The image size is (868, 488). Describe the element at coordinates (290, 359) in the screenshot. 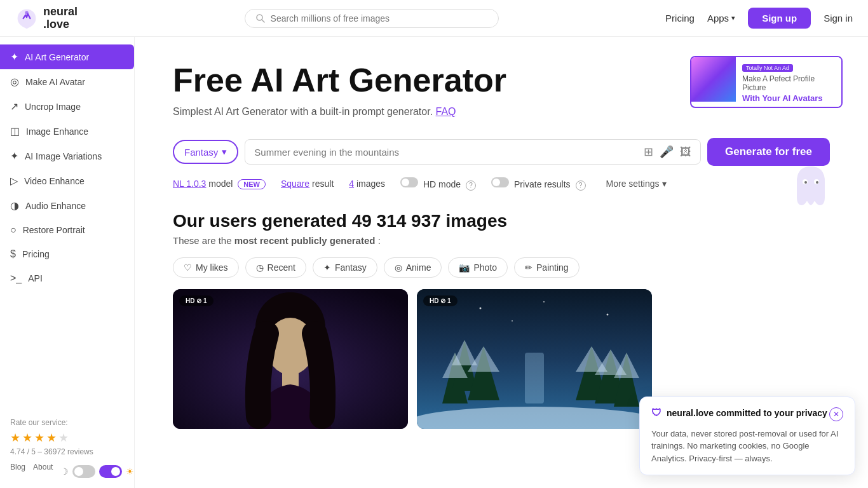

I see `image-card-0: HD ⊘ 1` at that location.